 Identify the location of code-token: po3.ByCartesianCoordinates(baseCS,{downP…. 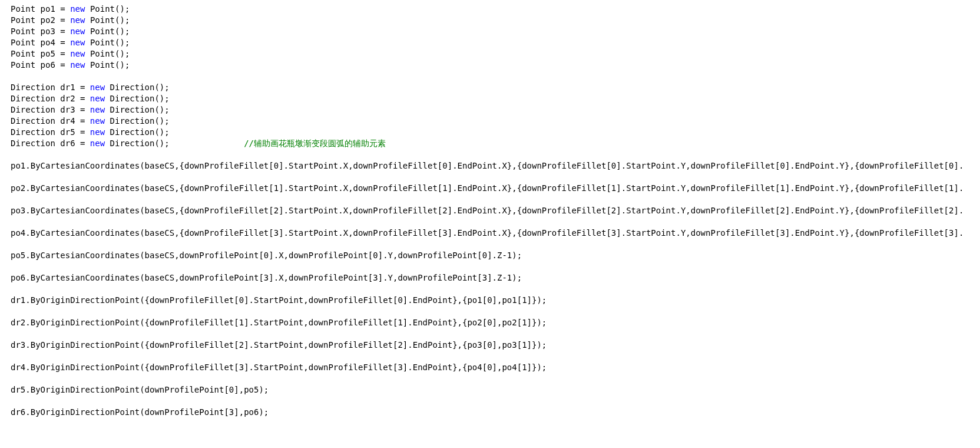
(487, 210).